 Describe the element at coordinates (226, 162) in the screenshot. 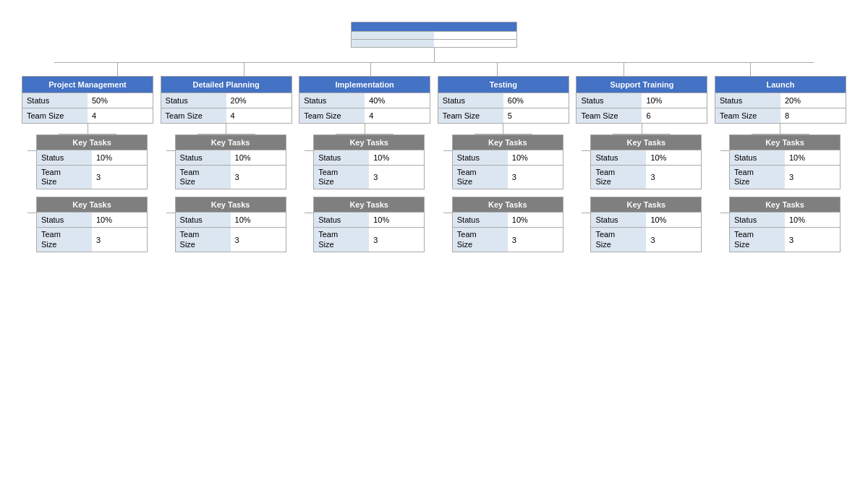

I see `task-conn-1-0: Key TasksStatus10%TeamSize3` at that location.